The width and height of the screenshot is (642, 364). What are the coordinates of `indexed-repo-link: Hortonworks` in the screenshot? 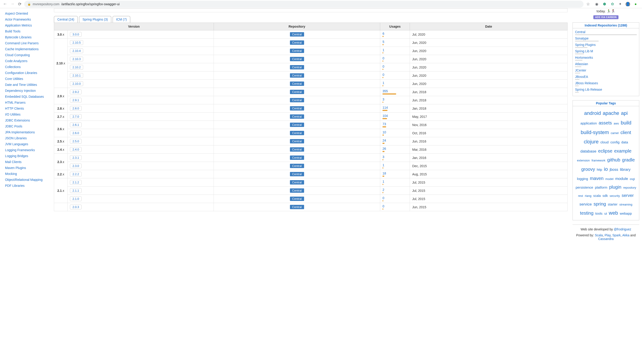 It's located at (584, 58).